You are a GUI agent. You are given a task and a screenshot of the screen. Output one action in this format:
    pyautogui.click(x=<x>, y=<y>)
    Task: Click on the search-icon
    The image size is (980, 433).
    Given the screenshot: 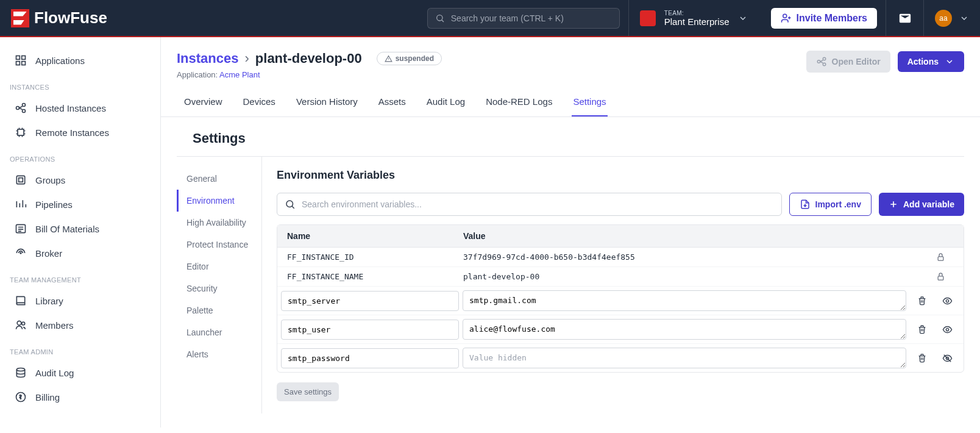 What is the action you would take?
    pyautogui.click(x=440, y=18)
    